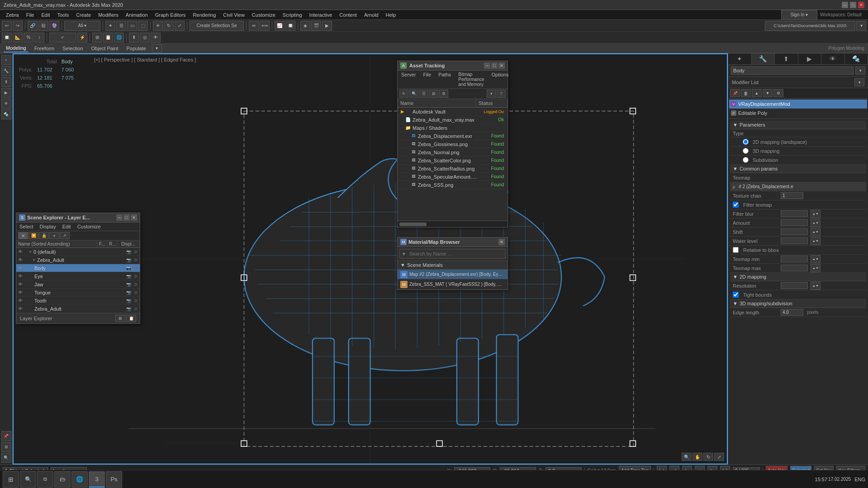  I want to click on menu-zebra: Zebra, so click(13, 15).